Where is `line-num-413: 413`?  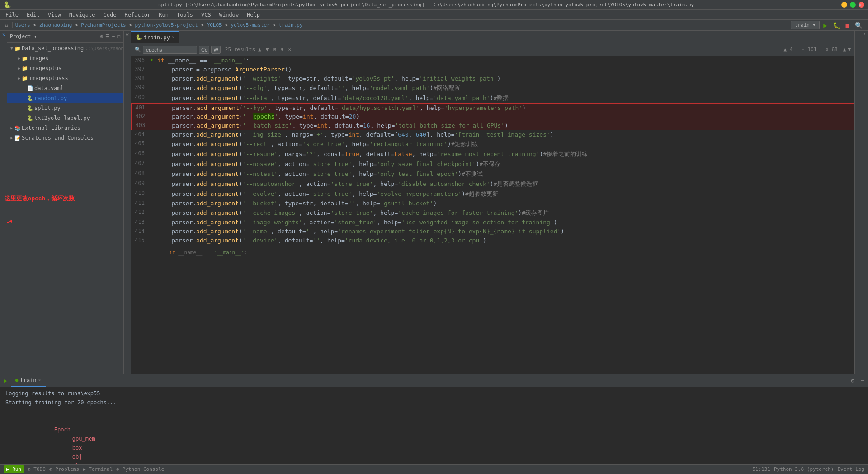
line-num-413: 413 is located at coordinates (140, 222).